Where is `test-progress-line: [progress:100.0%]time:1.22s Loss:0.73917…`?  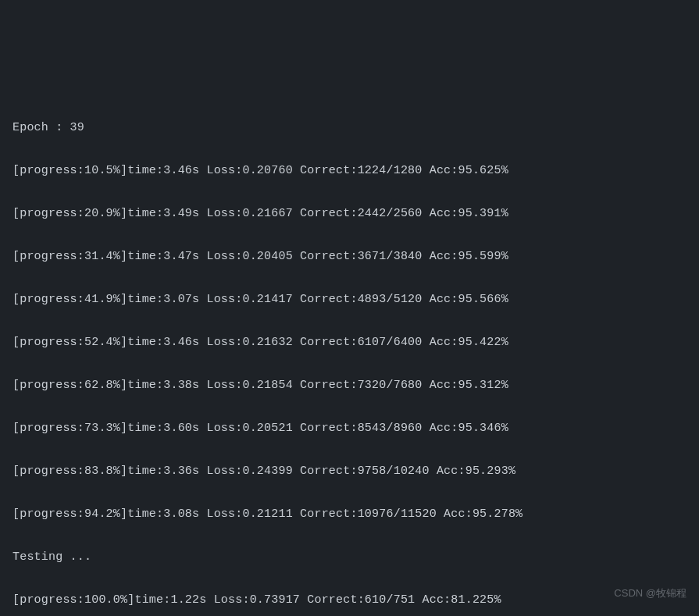 test-progress-line: [progress:100.0%]time:1.22s Loss:0.73917… is located at coordinates (350, 600).